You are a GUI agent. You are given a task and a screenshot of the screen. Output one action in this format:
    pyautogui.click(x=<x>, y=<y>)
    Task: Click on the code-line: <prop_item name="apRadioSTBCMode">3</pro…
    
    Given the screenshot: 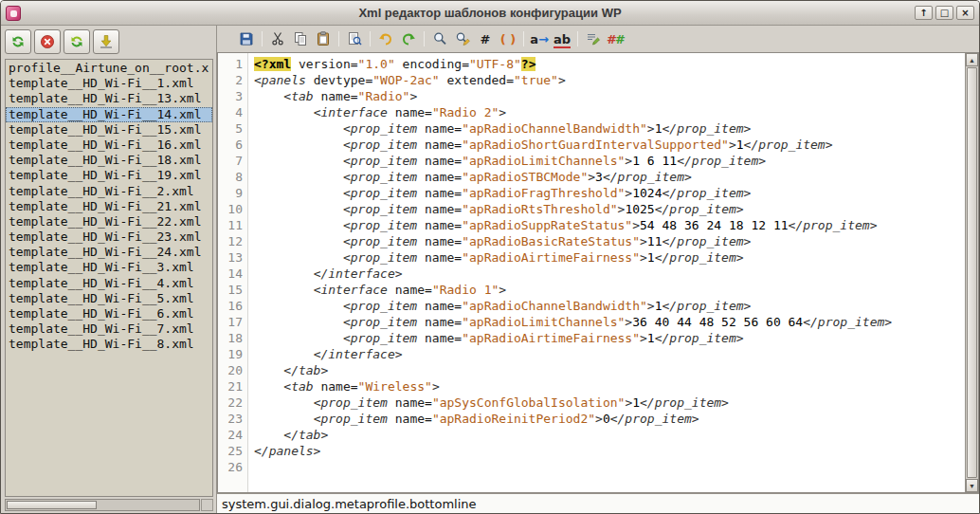 What is the action you would take?
    pyautogui.click(x=609, y=176)
    